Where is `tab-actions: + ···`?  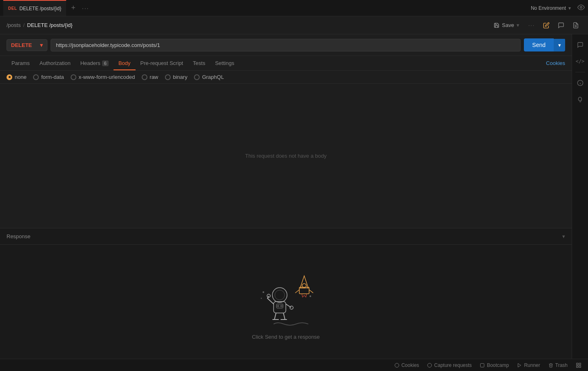 tab-actions: + ··· is located at coordinates (79, 8).